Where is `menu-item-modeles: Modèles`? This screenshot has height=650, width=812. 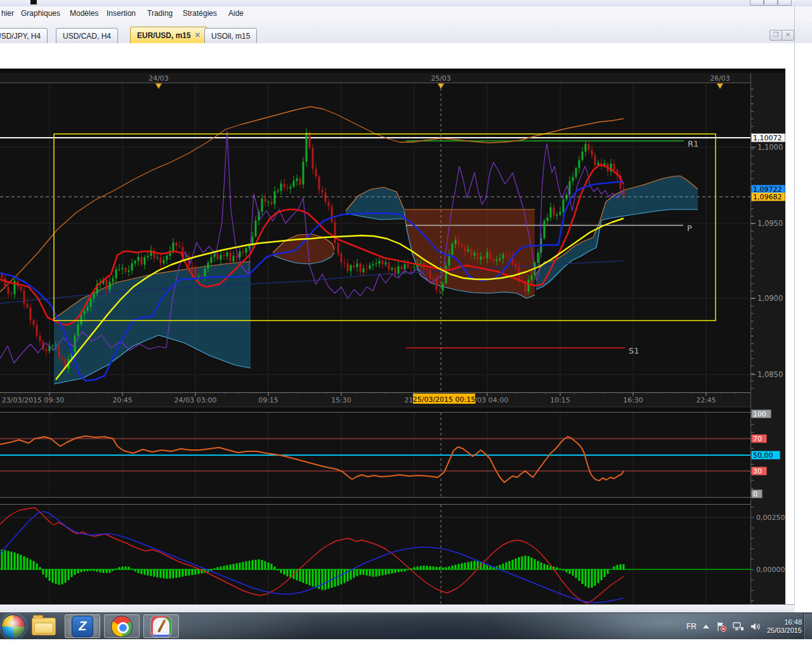
menu-item-modeles: Modèles is located at coordinates (84, 13).